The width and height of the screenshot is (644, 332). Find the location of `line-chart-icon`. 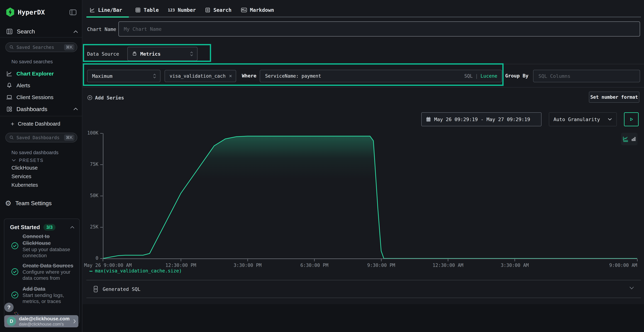

line-chart-icon is located at coordinates (92, 10).